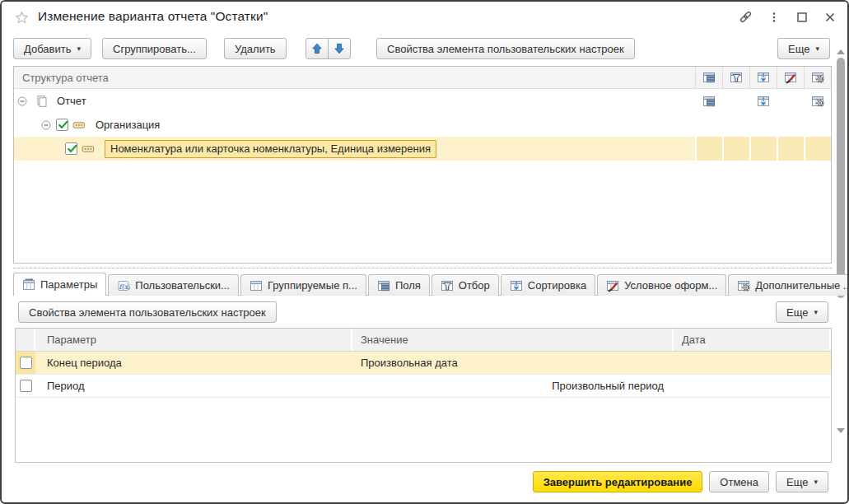 The height and width of the screenshot is (504, 849). Describe the element at coordinates (791, 100) in the screenshot. I see `row-conditional-cell` at that location.